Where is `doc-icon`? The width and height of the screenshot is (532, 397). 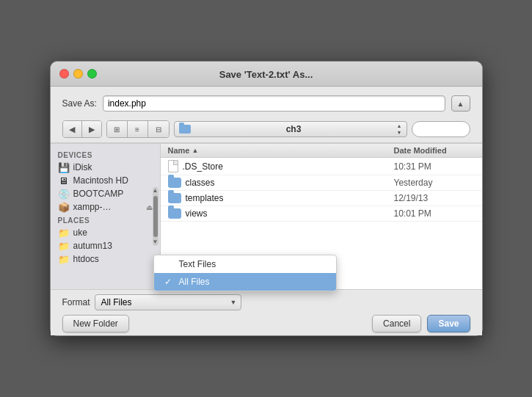 doc-icon is located at coordinates (173, 166).